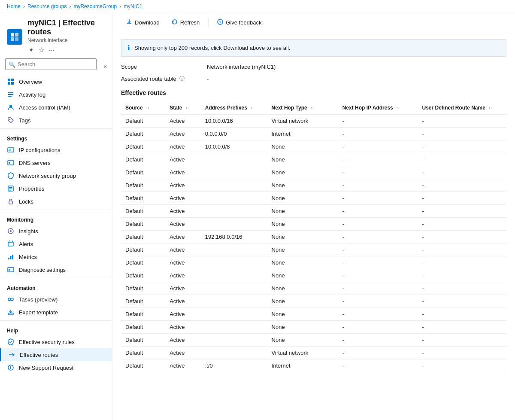 The width and height of the screenshot is (515, 420). Describe the element at coordinates (186, 22) in the screenshot. I see `refresh-button: Refresh` at that location.